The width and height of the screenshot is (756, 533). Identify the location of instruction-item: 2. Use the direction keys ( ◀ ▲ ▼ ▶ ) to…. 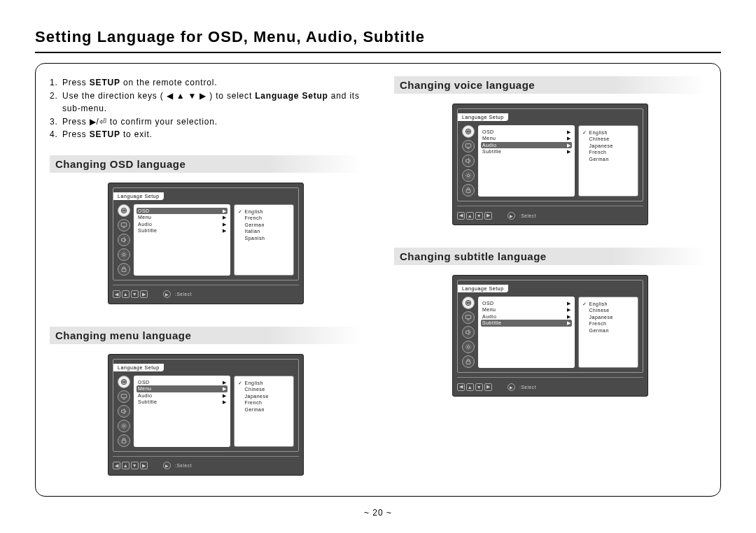
(206, 102).